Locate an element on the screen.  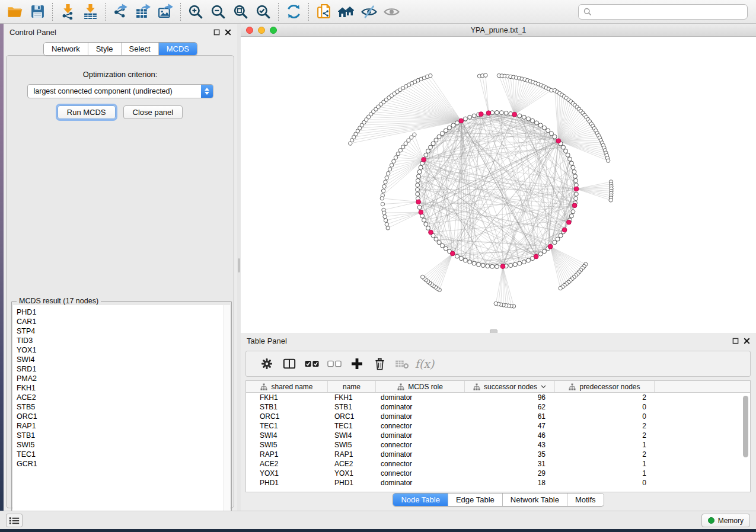
criterion-dropdown: largest connected component (undirected) is located at coordinates (120, 91).